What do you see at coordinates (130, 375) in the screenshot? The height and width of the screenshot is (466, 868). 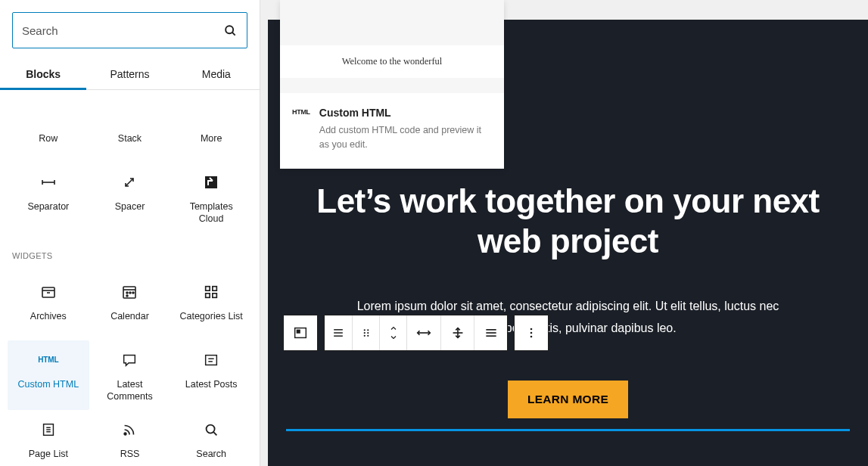 I see `block-latest-comments: Latest Comments` at bounding box center [130, 375].